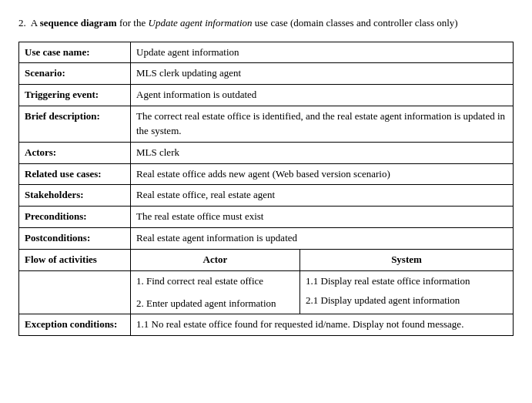  What do you see at coordinates (266, 260) in the screenshot?
I see `flow-header-row: Flow of activities Actor System` at bounding box center [266, 260].